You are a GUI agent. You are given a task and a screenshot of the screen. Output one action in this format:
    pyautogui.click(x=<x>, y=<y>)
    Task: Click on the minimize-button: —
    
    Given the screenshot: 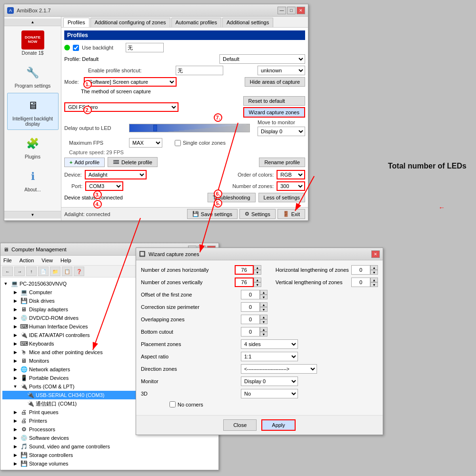 What is the action you would take?
    pyautogui.click(x=282, y=10)
    